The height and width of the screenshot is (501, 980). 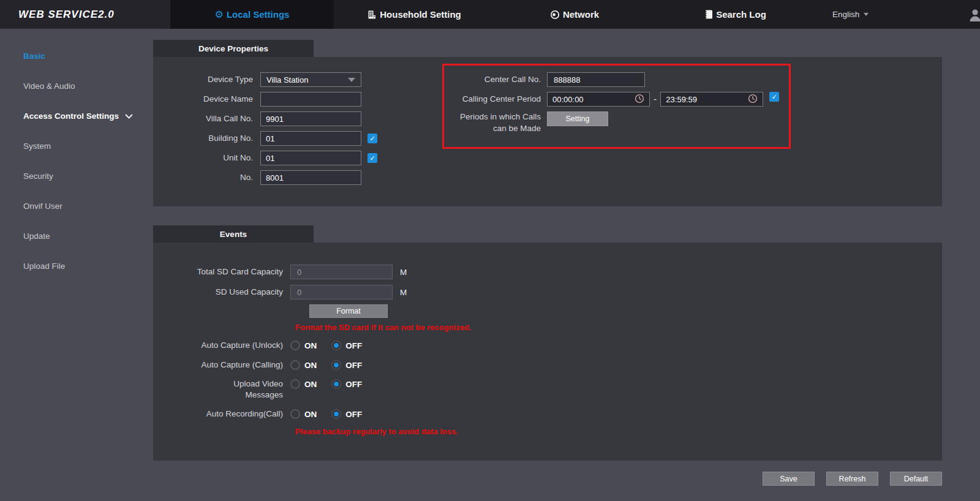 What do you see at coordinates (517, 129) in the screenshot?
I see `periods-calls-label-line2: can be Made` at bounding box center [517, 129].